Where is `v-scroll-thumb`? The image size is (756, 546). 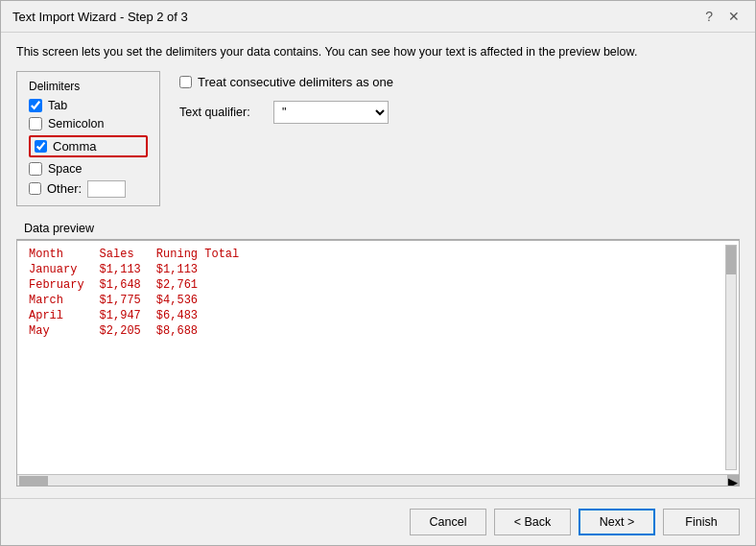 v-scroll-thumb is located at coordinates (731, 260).